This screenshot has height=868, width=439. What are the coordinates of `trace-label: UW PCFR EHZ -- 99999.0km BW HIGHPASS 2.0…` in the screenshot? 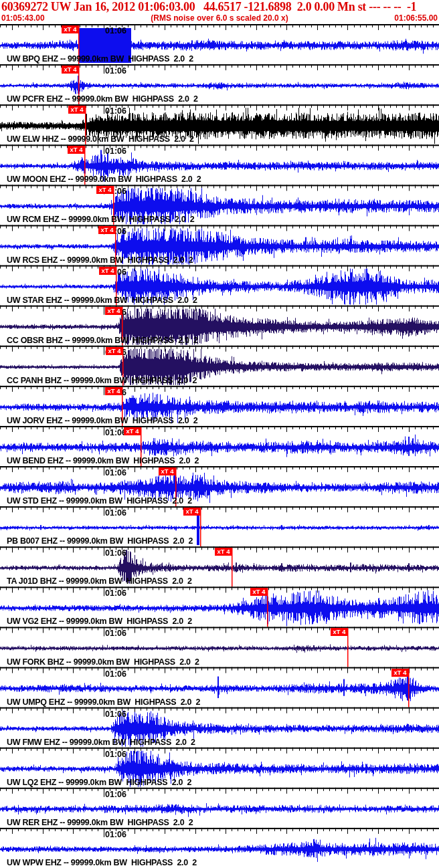 It's located at (102, 99).